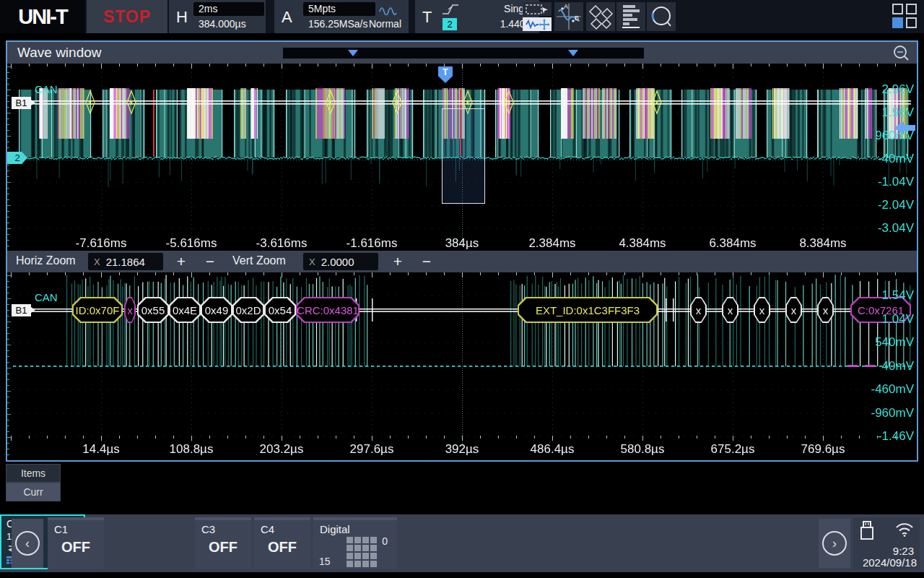 Image resolution: width=924 pixels, height=578 pixels. What do you see at coordinates (282, 543) in the screenshot?
I see `channel4-tile: C4 OFF` at bounding box center [282, 543].